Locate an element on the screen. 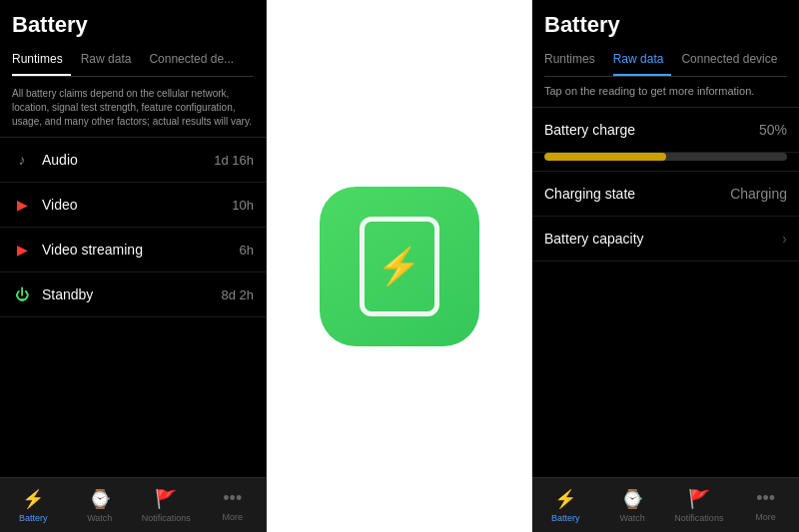 The height and width of the screenshot is (532, 799). bottom-tab-more-left: ••• More is located at coordinates (234, 505).